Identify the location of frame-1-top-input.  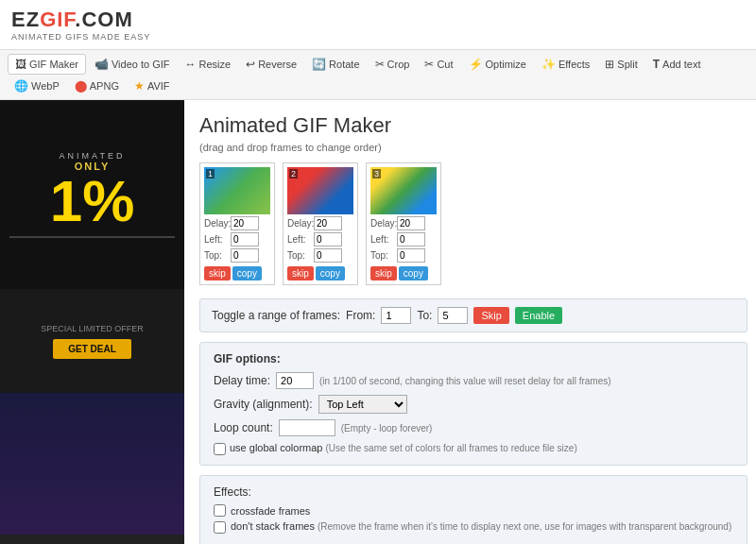
(245, 255).